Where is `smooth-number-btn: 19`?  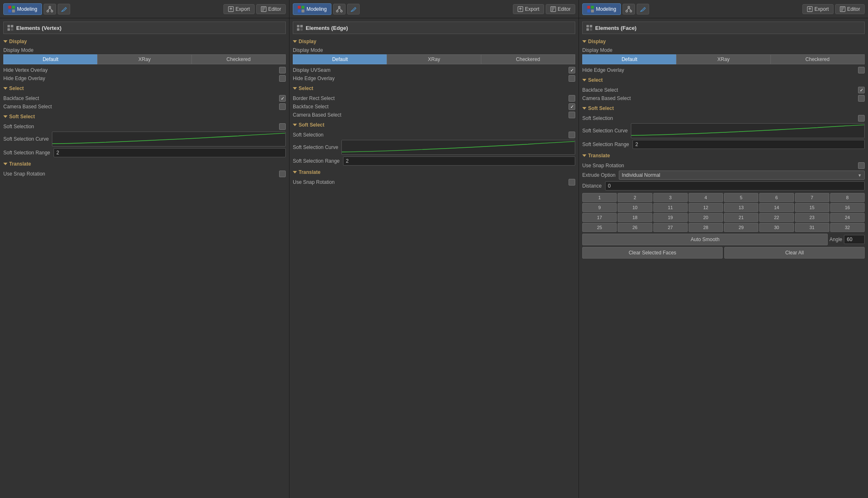
smooth-number-btn: 19 is located at coordinates (670, 217).